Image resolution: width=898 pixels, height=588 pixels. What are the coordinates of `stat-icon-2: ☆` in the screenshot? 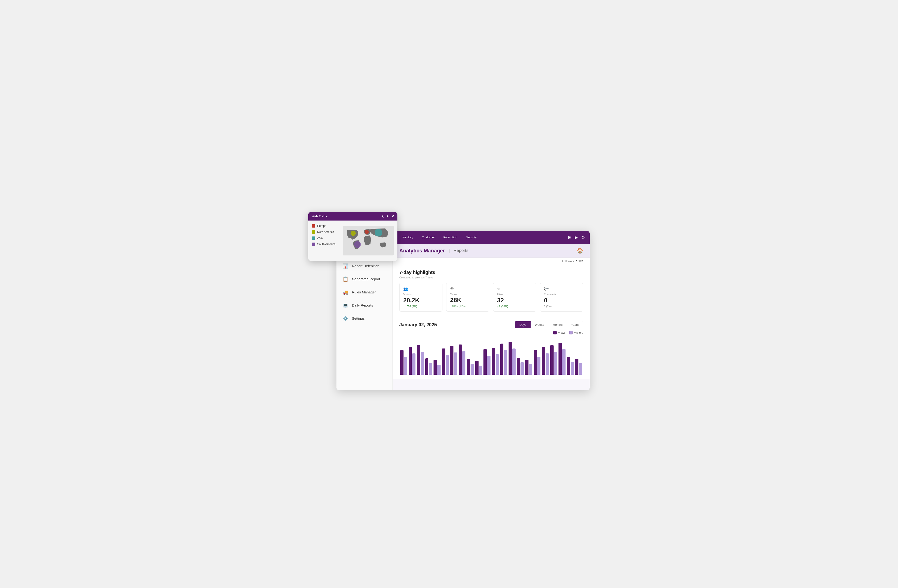 It's located at (515, 289).